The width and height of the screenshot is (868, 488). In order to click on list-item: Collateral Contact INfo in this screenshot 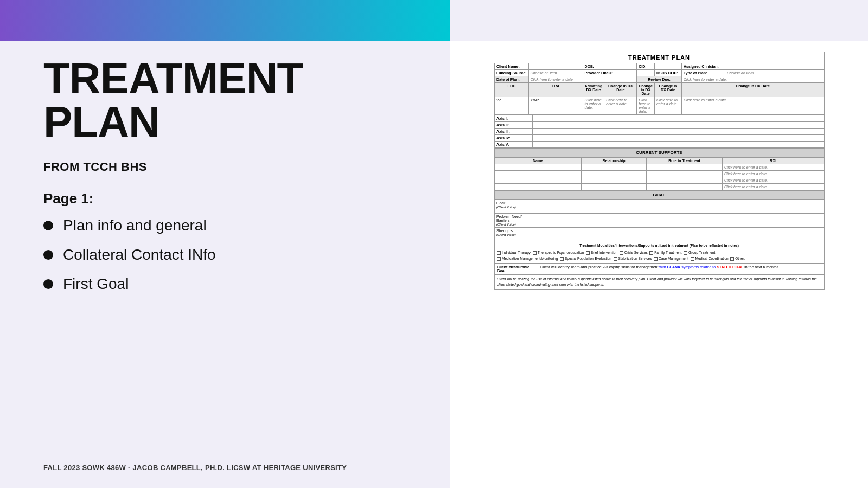, I will do `click(231, 255)`.